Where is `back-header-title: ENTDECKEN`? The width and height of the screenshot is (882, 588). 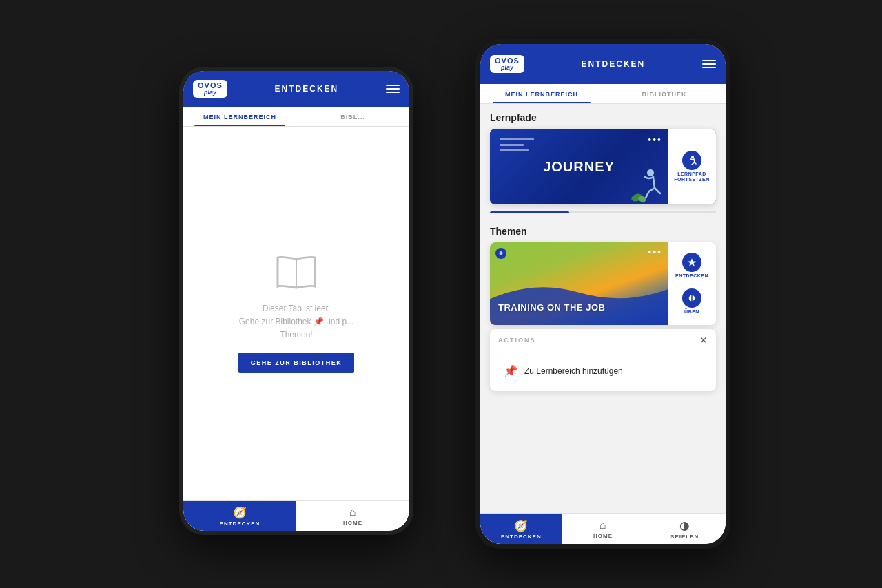
back-header-title: ENTDECKEN is located at coordinates (307, 89).